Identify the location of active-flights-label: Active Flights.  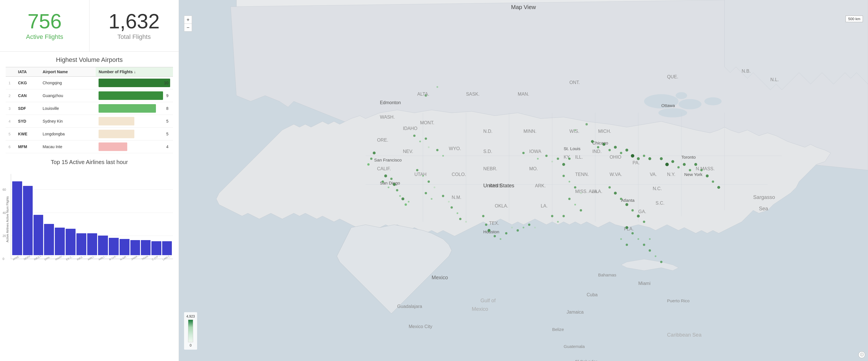
(45, 37).